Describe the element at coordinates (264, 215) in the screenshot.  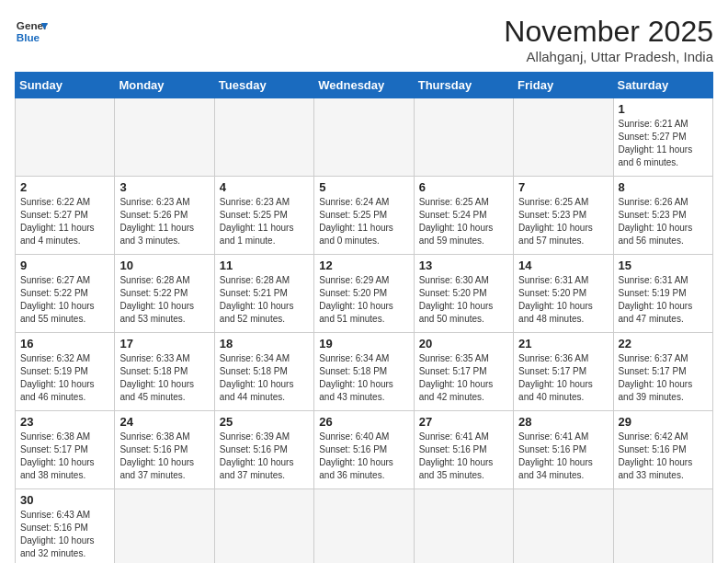
I see `calendar-day-cell: 4Sunrise: 6:23 AM Sunset: 5:25 PM Daylig…` at that location.